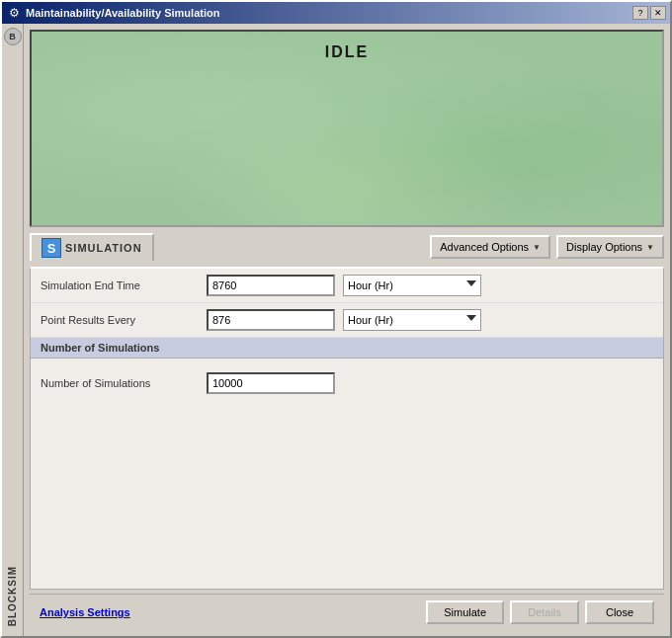 This screenshot has width=672, height=638. I want to click on number-of-simulations-label: Number of Simulations, so click(120, 383).